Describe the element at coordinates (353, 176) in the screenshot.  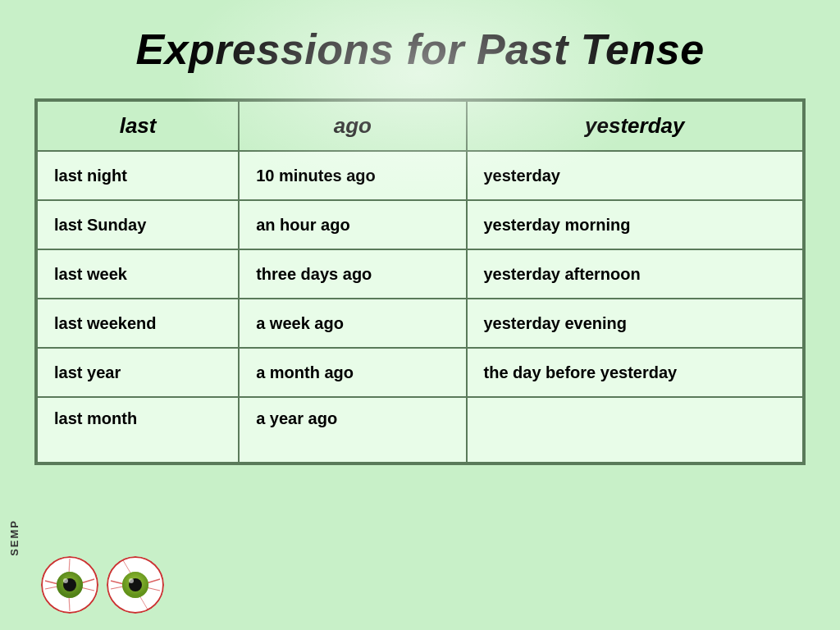
I see `table-cell-0-1: 10 minutes ago` at that location.